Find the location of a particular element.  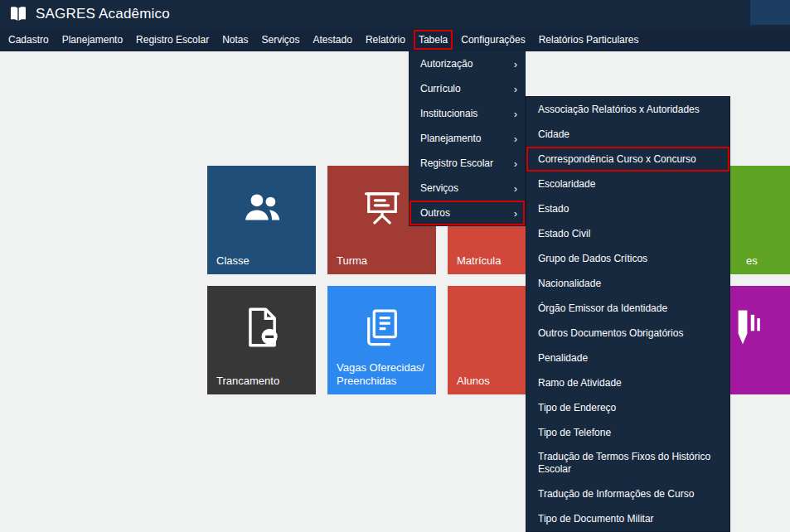

menu-relatorios-particulares: Relatórios Particulares is located at coordinates (589, 40).